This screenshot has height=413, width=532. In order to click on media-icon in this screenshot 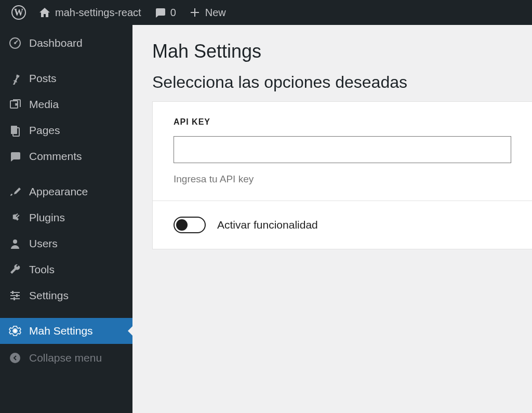, I will do `click(15, 104)`.